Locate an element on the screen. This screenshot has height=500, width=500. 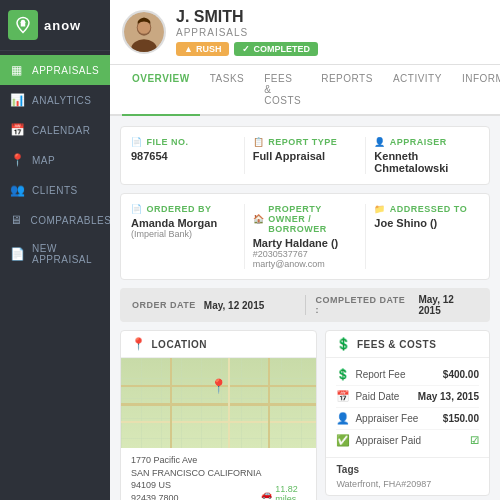
sidebar-item-analytics: 📊 Analytics is located at coordinates (55, 100).